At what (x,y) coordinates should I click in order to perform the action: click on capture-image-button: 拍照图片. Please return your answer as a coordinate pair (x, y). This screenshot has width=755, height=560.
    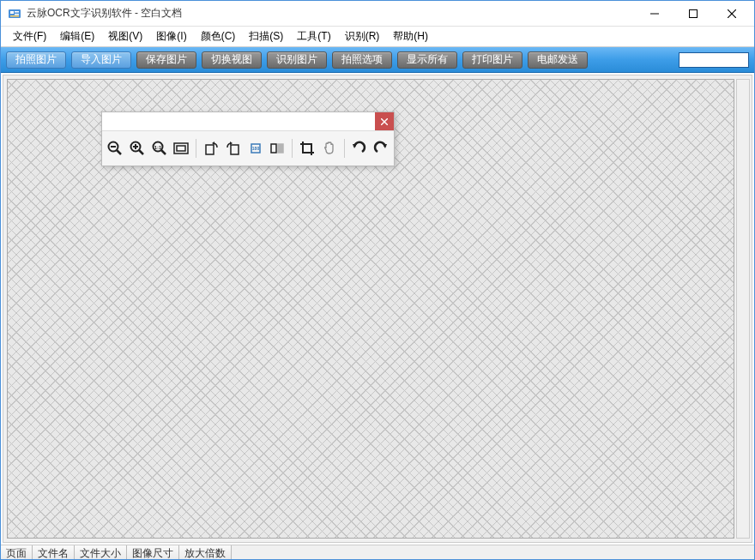
    Looking at the image, I should click on (36, 60).